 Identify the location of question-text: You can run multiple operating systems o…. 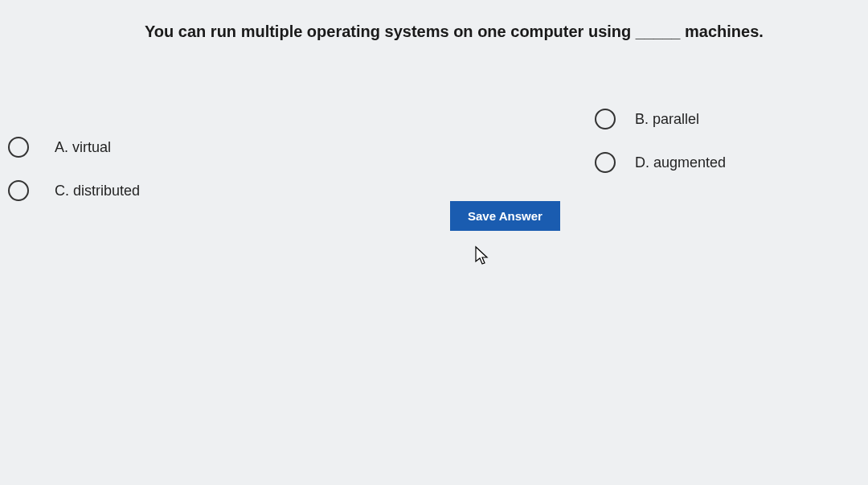
(490, 32).